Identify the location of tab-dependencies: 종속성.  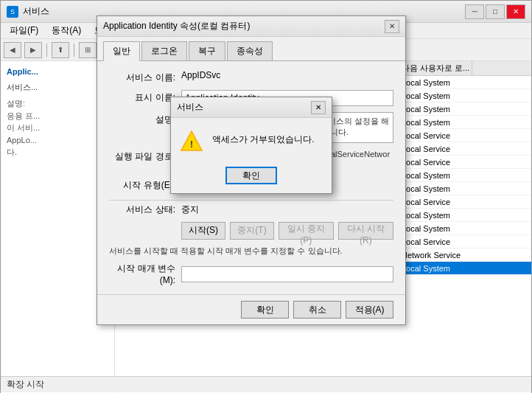
(250, 51).